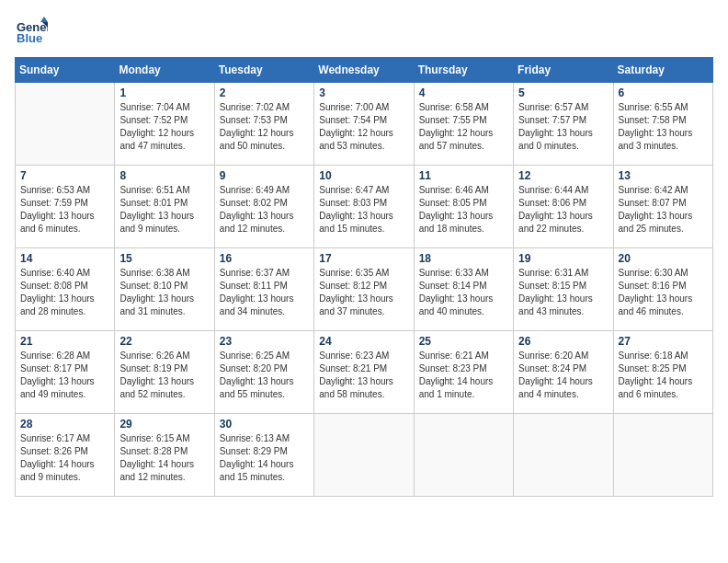  Describe the element at coordinates (364, 70) in the screenshot. I see `weekday-header-row: SundayMondayTuesdayWednesdayThursdayFrid…` at that location.